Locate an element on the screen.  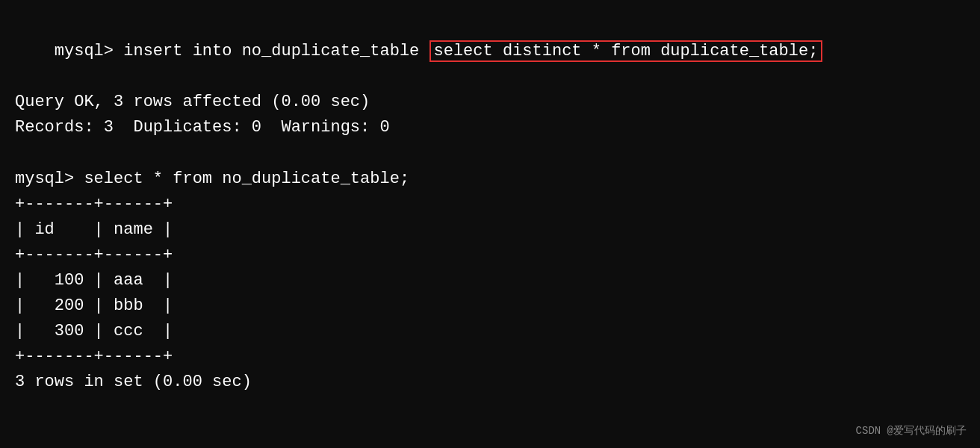
table-header-row: | id | name | is located at coordinates (490, 230).